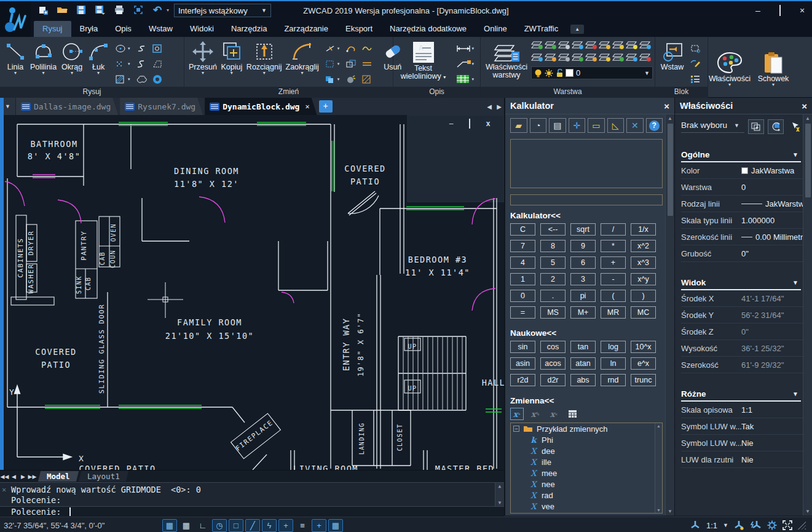  I want to click on calc-7-button: 7, so click(522, 246).